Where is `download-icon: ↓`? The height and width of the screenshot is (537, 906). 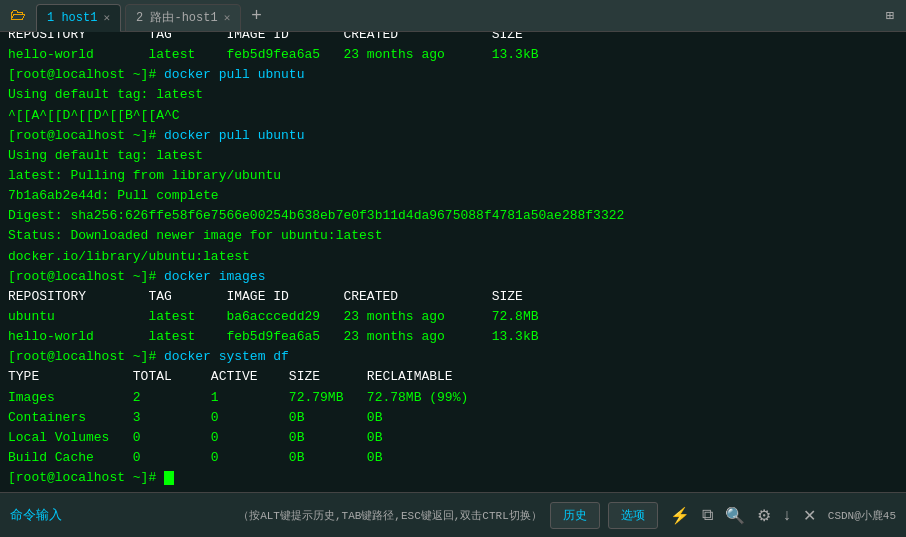
download-icon: ↓ is located at coordinates (787, 515).